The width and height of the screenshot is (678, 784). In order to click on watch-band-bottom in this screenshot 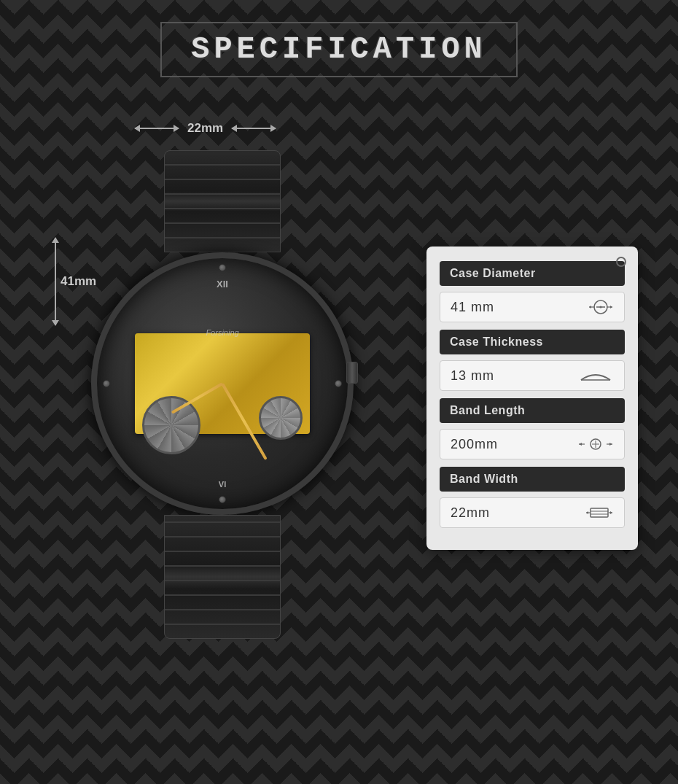, I will do `click(222, 577)`.